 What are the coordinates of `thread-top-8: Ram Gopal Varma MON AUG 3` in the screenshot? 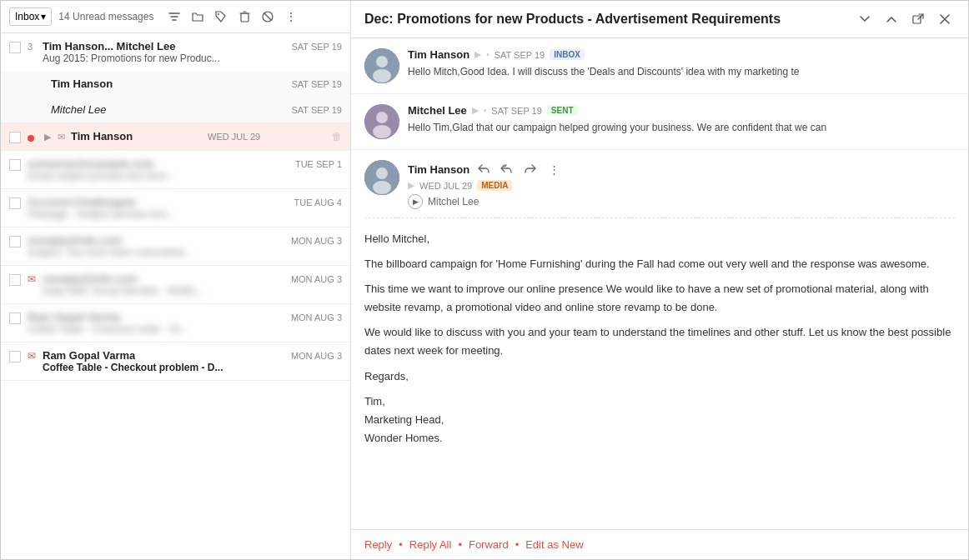 It's located at (192, 355).